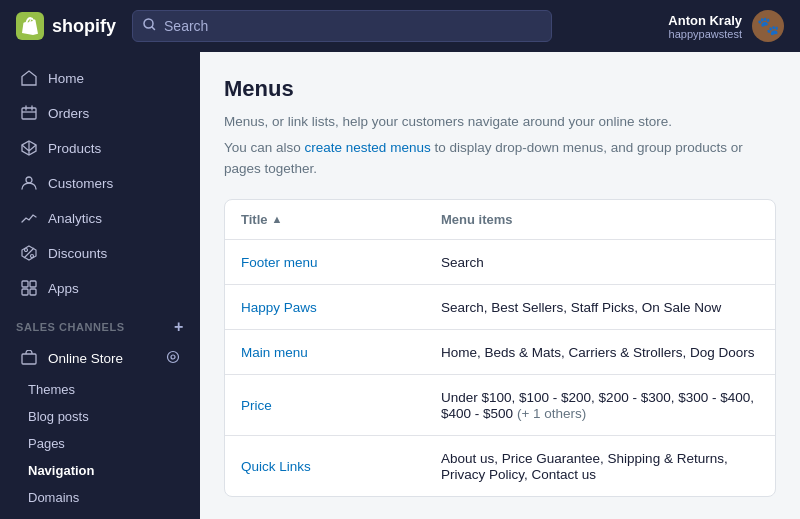 This screenshot has height=519, width=800. I want to click on section-title-text: SALES CHANNELS, so click(70, 327).